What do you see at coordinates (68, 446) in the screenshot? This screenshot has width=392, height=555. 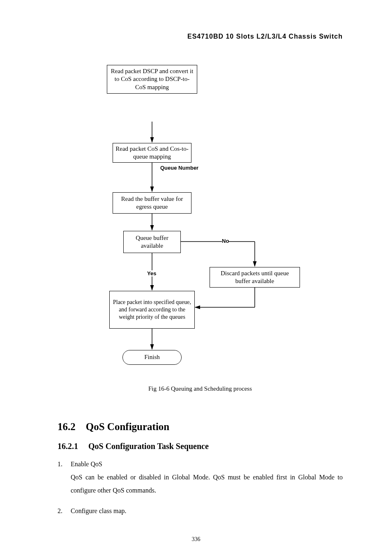 I see `subsection-num: 16.2.1` at bounding box center [68, 446].